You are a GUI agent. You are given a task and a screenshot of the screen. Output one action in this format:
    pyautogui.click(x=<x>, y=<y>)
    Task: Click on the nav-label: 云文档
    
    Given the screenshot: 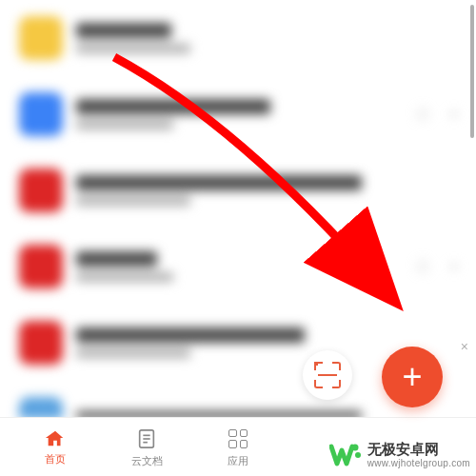 What is the action you would take?
    pyautogui.click(x=147, y=461)
    